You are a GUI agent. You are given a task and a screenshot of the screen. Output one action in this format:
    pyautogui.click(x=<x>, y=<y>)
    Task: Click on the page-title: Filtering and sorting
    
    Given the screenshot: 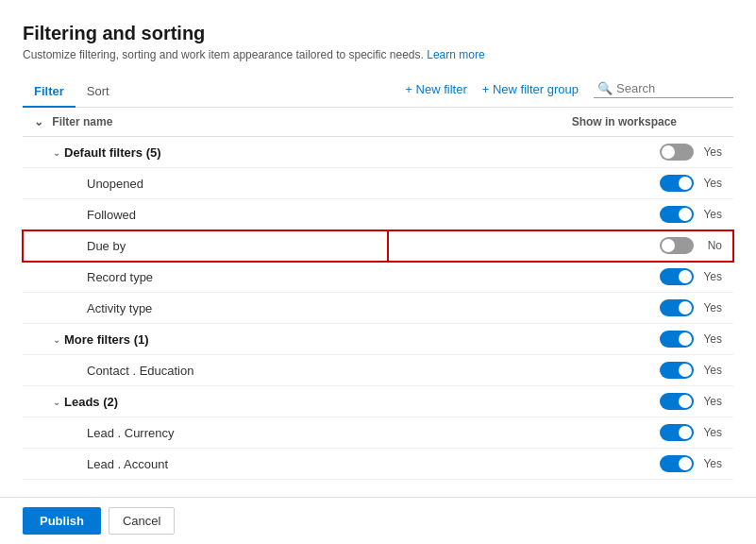 What is the action you would take?
    pyautogui.click(x=378, y=34)
    